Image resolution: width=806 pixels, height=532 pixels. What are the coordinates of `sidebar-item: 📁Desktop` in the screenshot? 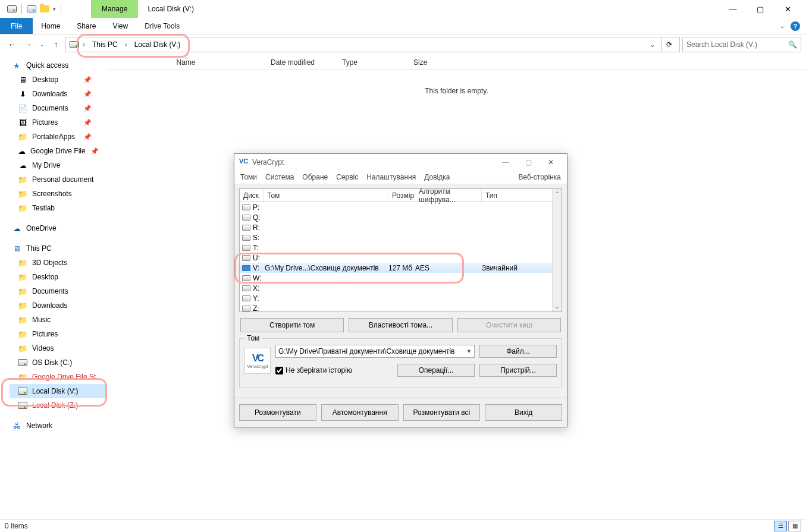 It's located at (58, 277).